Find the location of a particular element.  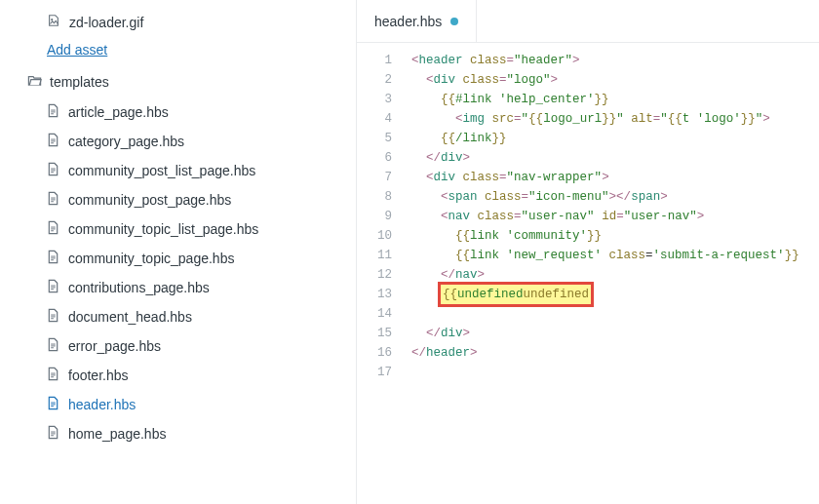

template-file-row: document_head.hbs is located at coordinates (181, 317).